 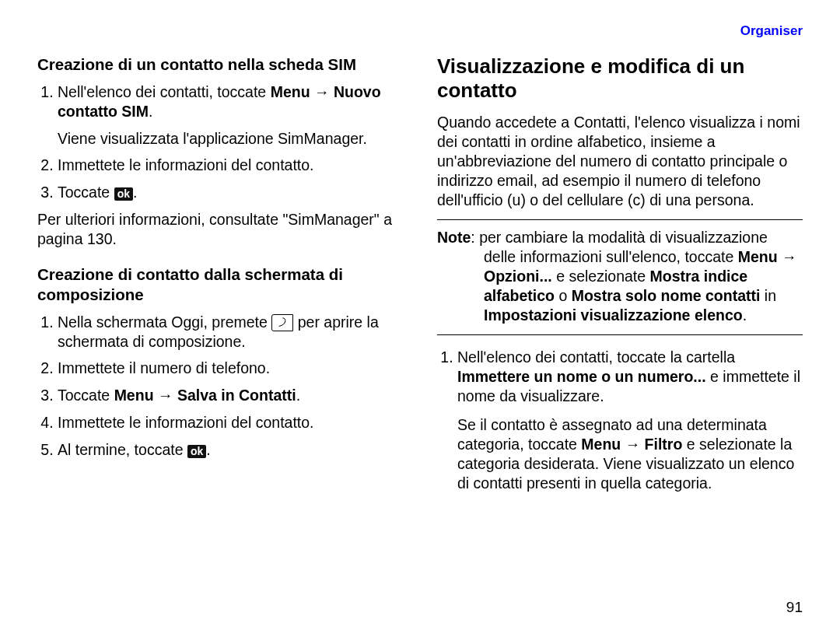 I want to click on intro-paragraph: Quando accedete a Contatti, l'elenco vis…, so click(x=620, y=162).